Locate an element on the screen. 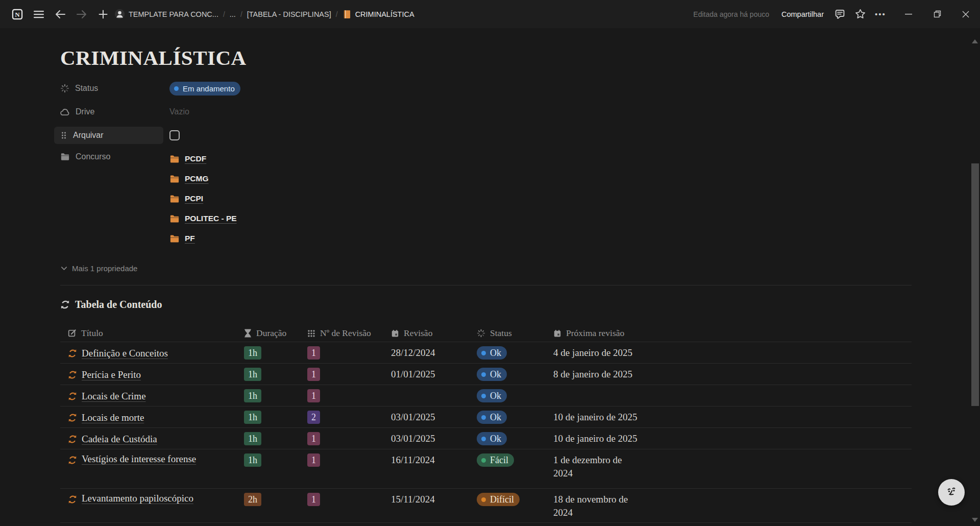 The width and height of the screenshot is (980, 526). minimize-button is located at coordinates (909, 14).